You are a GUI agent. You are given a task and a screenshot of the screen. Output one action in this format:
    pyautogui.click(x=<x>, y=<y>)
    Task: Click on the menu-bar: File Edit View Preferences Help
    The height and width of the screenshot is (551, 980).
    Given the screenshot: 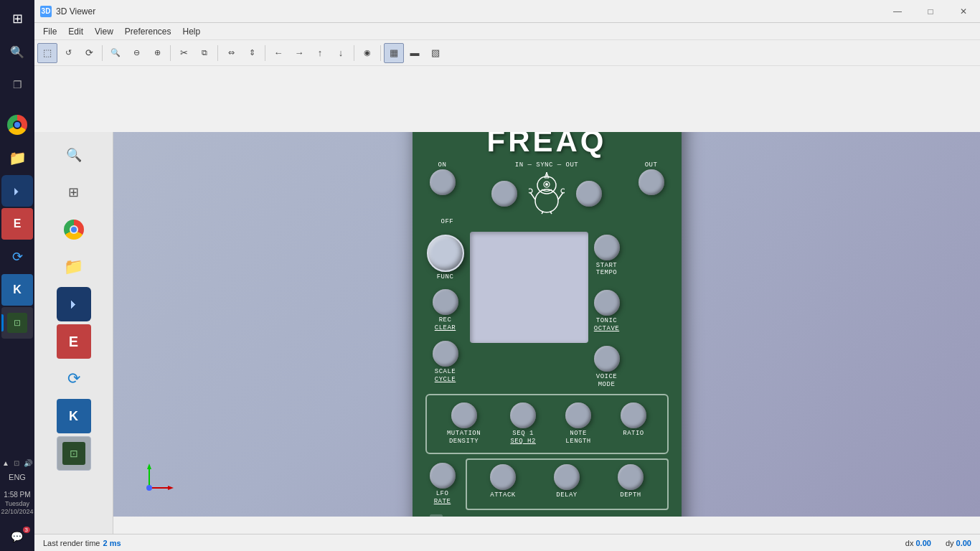 What is the action you would take?
    pyautogui.click(x=507, y=32)
    